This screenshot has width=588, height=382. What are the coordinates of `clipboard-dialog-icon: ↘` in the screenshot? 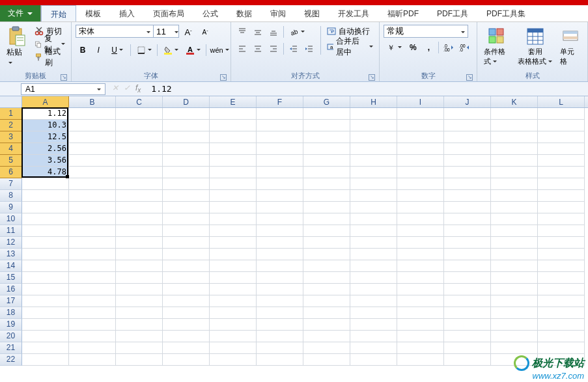 It's located at (64, 77).